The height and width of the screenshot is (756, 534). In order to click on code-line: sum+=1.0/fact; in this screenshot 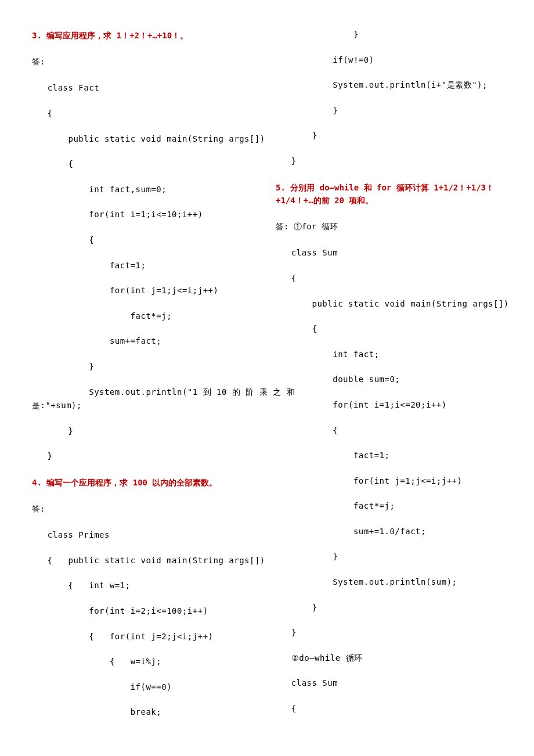, I will do `click(389, 532)`.